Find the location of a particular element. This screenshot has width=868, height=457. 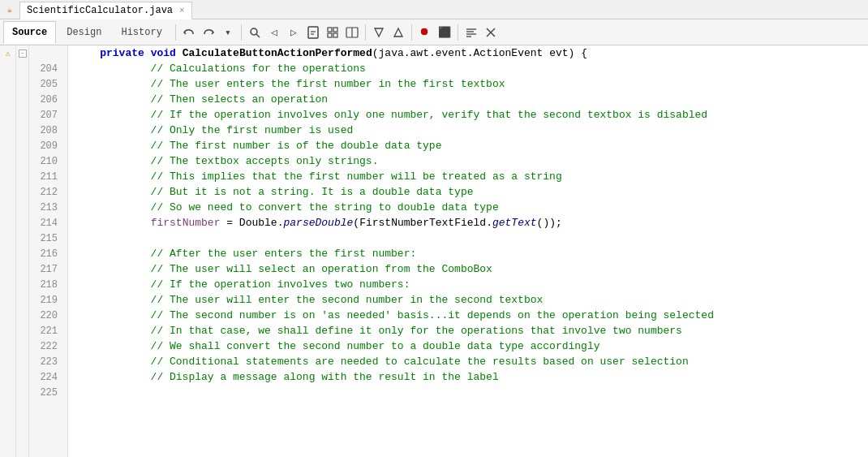

line-num-205: 205 is located at coordinates (45, 84).